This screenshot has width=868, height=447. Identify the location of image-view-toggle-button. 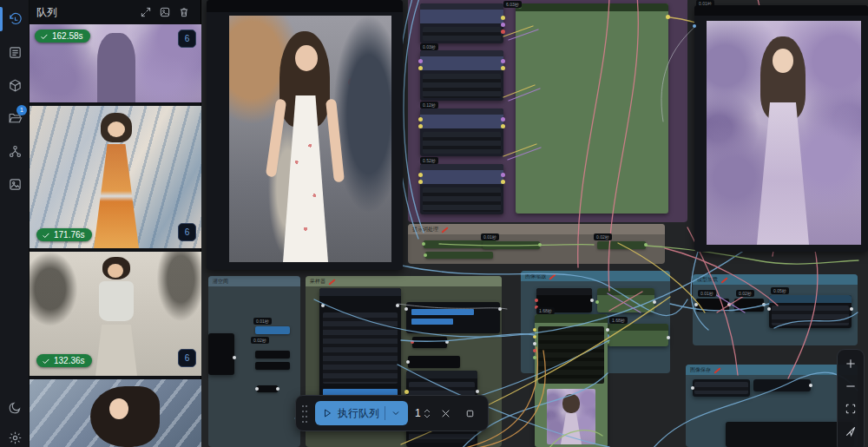
(165, 12).